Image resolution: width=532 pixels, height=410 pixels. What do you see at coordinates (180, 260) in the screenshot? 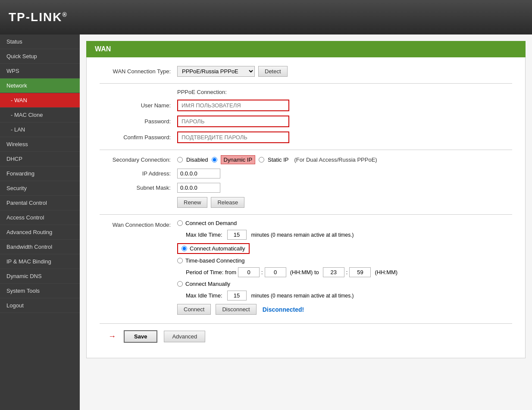
I see `time-based-connecting-radio` at bounding box center [180, 260].